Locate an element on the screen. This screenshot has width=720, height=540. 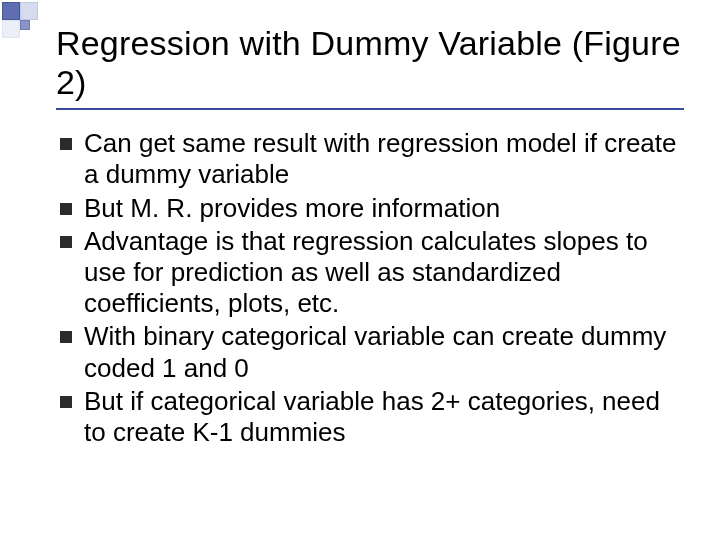
slide-title: Regression with Dummy Variable (Figure 2… is located at coordinates (370, 63).